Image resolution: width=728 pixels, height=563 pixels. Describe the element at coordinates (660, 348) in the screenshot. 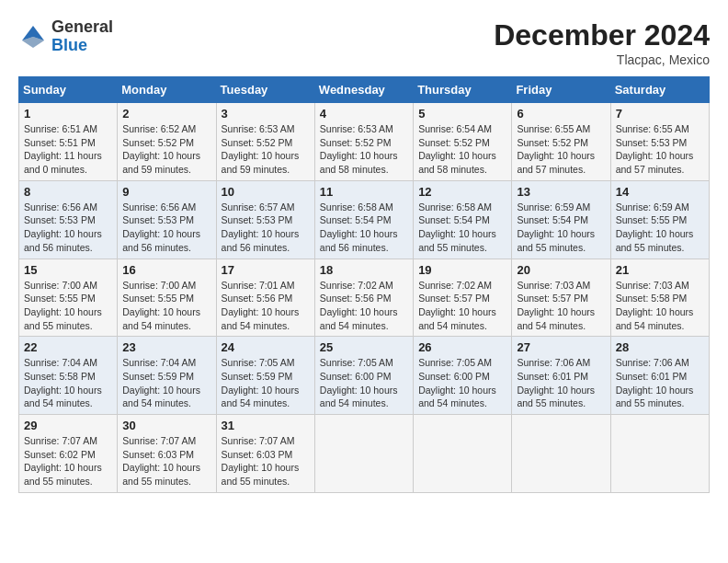

I see `day-number: 28` at that location.